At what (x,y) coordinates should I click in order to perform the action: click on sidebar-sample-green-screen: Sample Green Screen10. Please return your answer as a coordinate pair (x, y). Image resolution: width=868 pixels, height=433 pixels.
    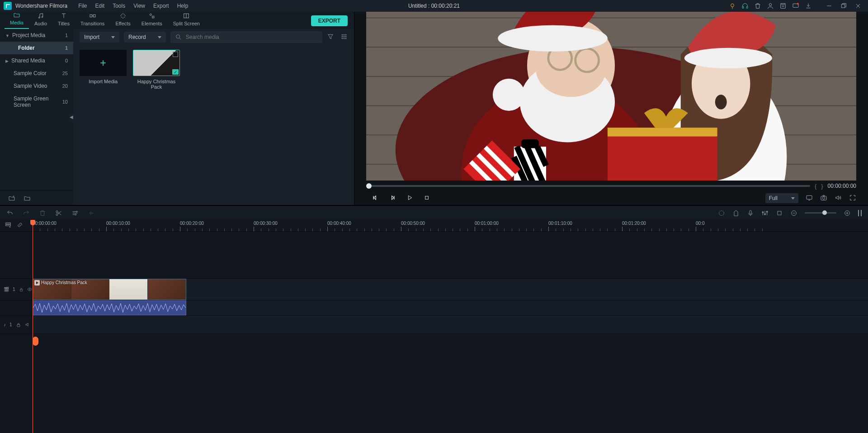
    Looking at the image, I should click on (37, 102).